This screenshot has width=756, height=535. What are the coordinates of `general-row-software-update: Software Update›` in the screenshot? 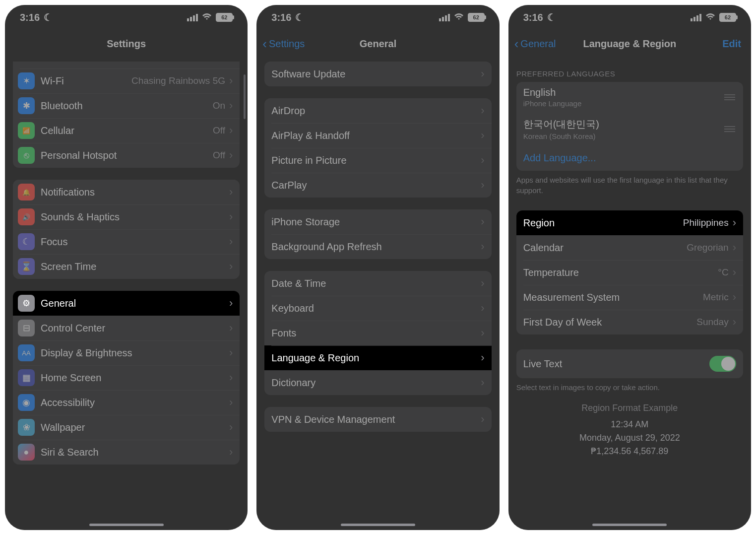 It's located at (378, 74).